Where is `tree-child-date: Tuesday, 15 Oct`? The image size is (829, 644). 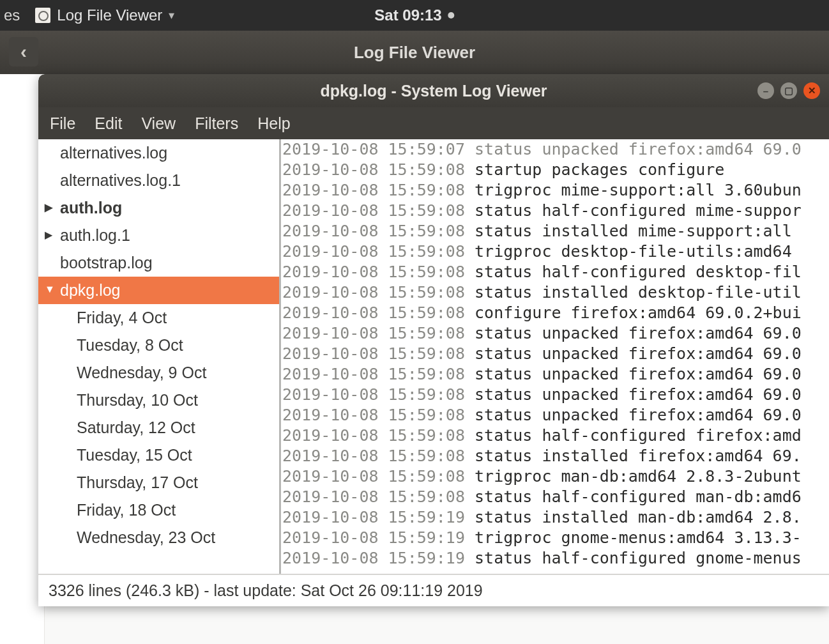
tree-child-date: Tuesday, 15 Oct is located at coordinates (158, 455).